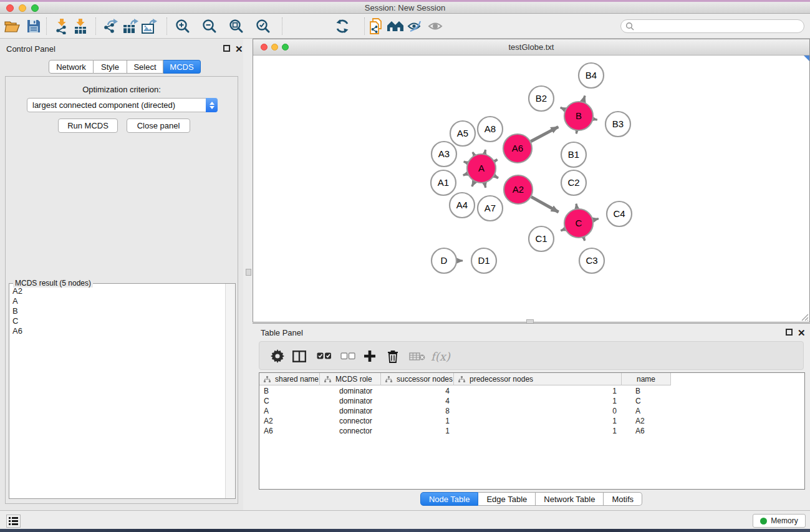  I want to click on cell-name: A6, so click(649, 431).